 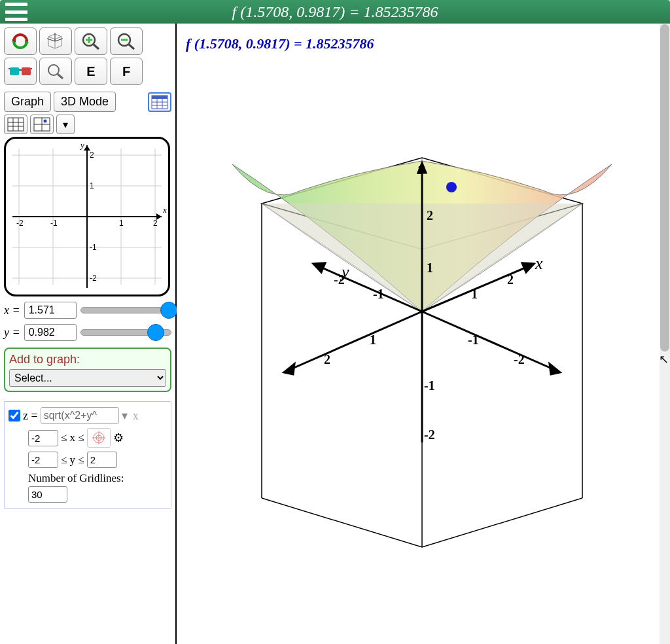 What do you see at coordinates (48, 495) in the screenshot?
I see `gridlines-input` at bounding box center [48, 495].